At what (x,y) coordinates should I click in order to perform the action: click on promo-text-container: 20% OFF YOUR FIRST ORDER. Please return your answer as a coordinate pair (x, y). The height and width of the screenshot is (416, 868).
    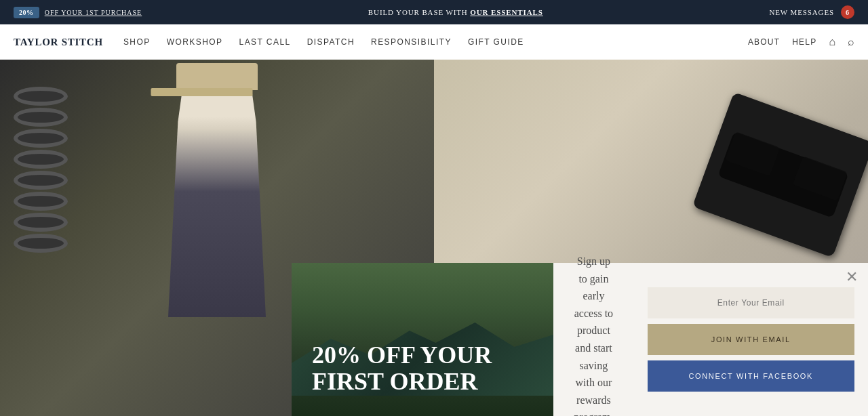
    Looking at the image, I should click on (401, 369).